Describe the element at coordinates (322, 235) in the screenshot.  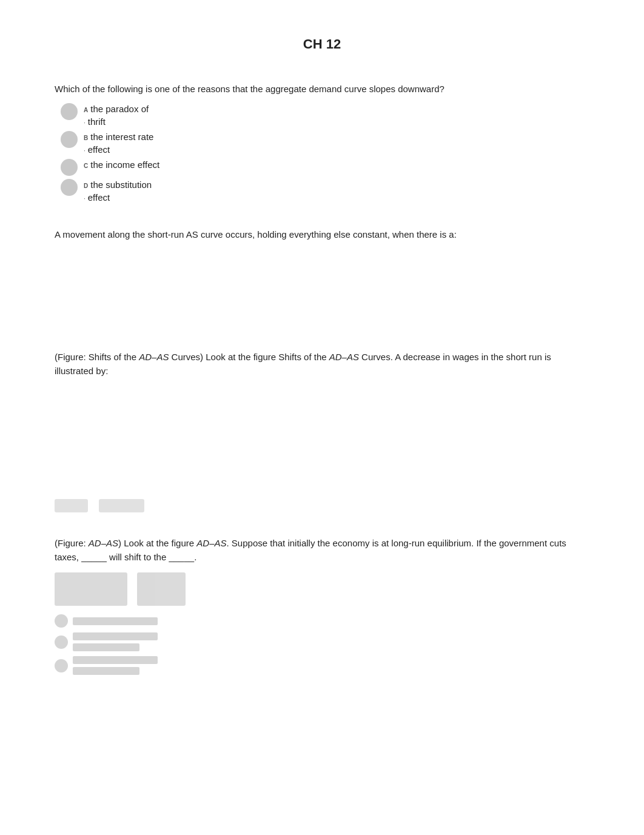
I see `question-2-text: A movement along the short-run AS curve …` at that location.